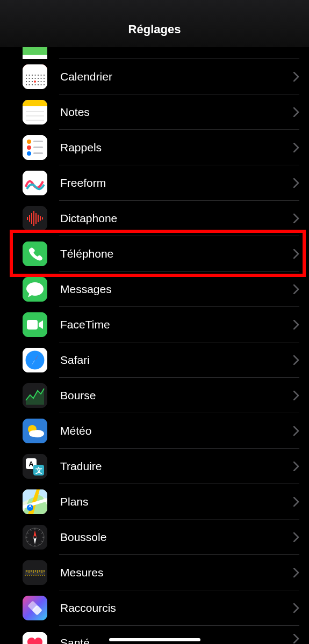 The height and width of the screenshot is (644, 309). Describe the element at coordinates (177, 148) in the screenshot. I see `settings-row-label: Rappels` at that location.